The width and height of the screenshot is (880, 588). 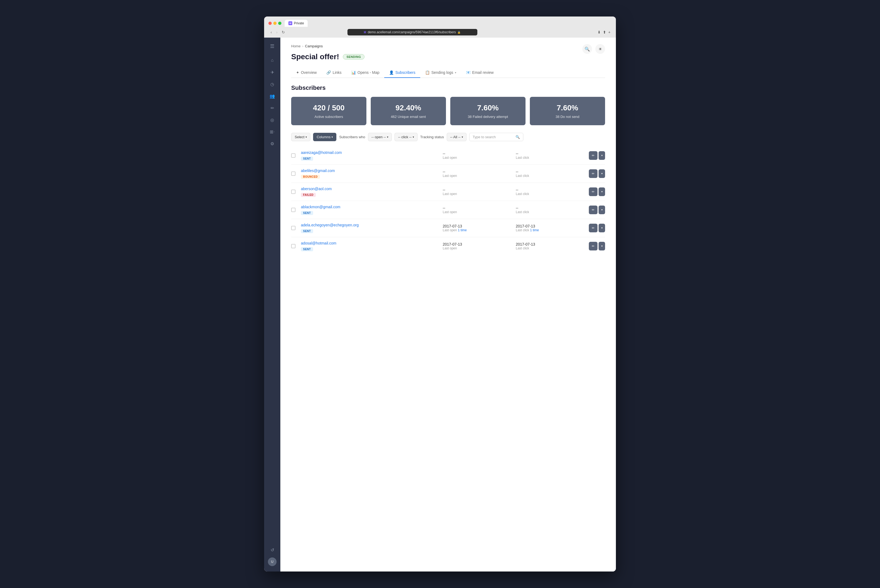 I want to click on columns-button: Columns ▾, so click(x=325, y=137).